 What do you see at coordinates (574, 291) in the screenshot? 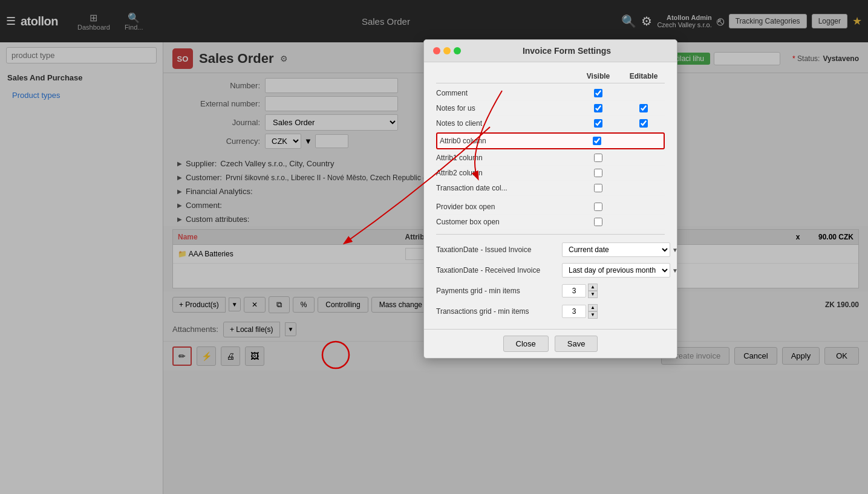
I see `modal-payments-input: 3` at bounding box center [574, 291].